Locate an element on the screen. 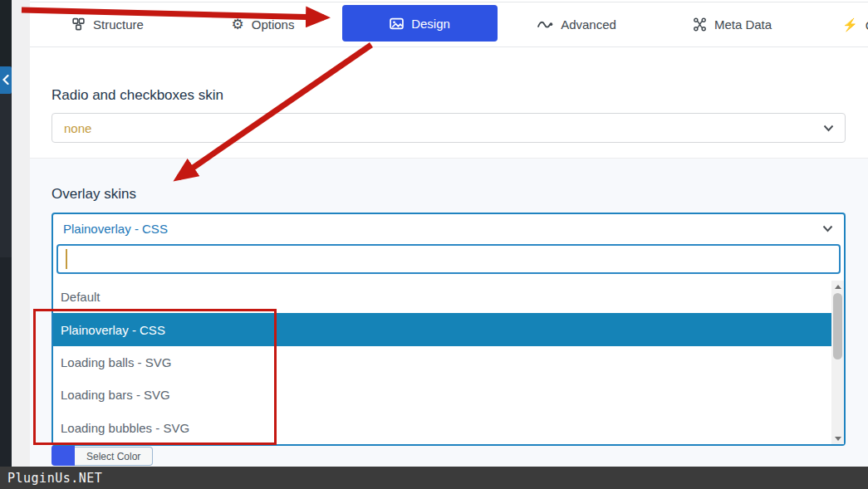 The image size is (868, 489). tab-options: ⚙ Options is located at coordinates (262, 25).